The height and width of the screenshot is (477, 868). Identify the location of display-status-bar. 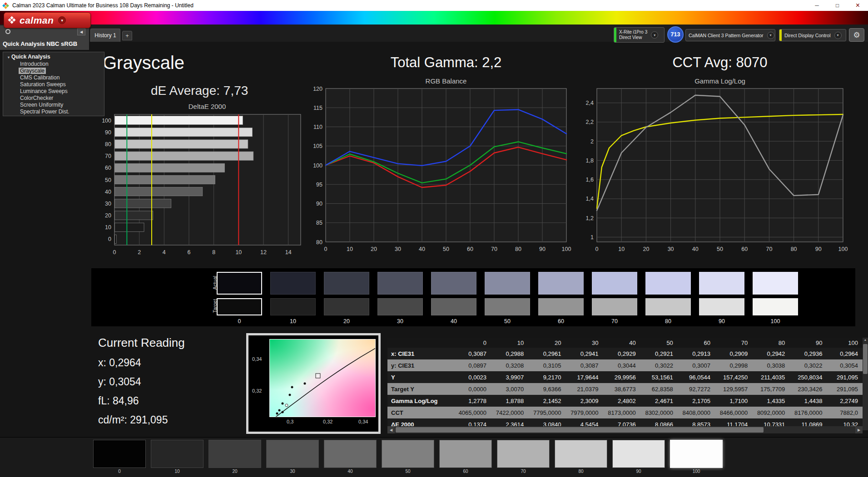
(780, 35).